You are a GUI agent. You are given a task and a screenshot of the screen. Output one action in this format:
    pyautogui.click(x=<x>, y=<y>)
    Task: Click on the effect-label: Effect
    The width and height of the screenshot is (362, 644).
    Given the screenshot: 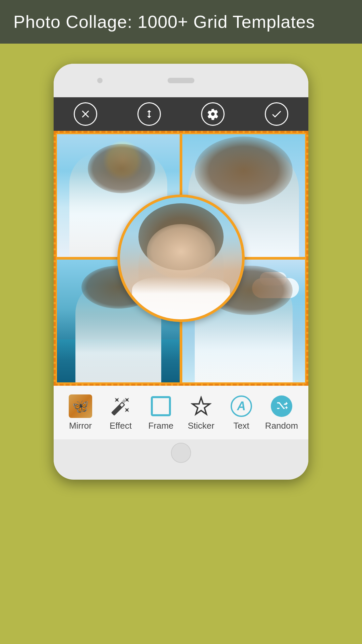 What is the action you would take?
    pyautogui.click(x=121, y=426)
    